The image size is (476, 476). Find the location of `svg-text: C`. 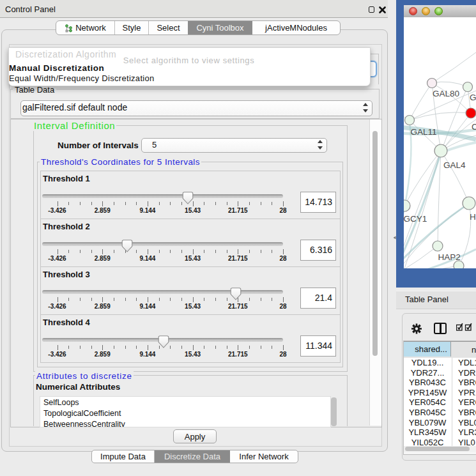

svg-text: C is located at coordinates (474, 127).